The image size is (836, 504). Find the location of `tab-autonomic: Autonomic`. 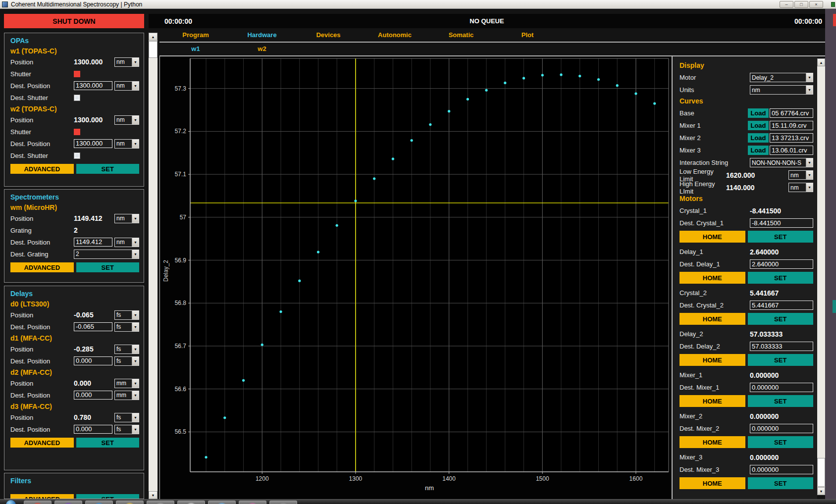

tab-autonomic: Autonomic is located at coordinates (395, 35).